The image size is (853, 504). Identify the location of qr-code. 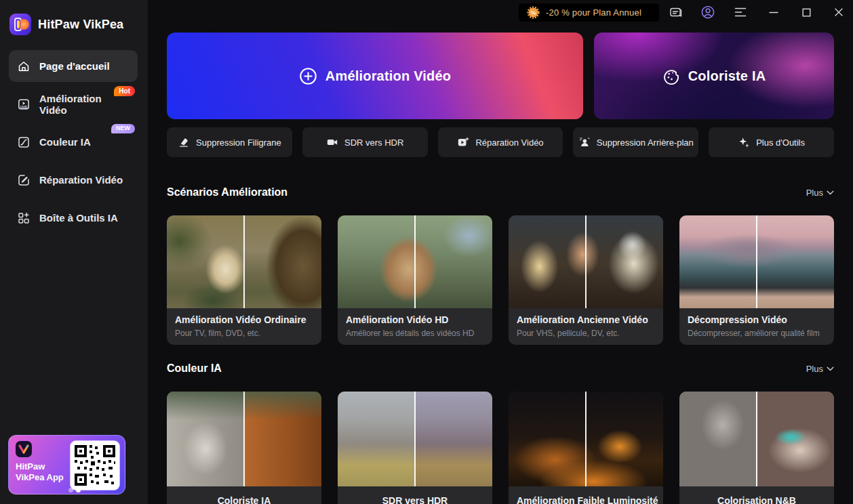
(95, 465).